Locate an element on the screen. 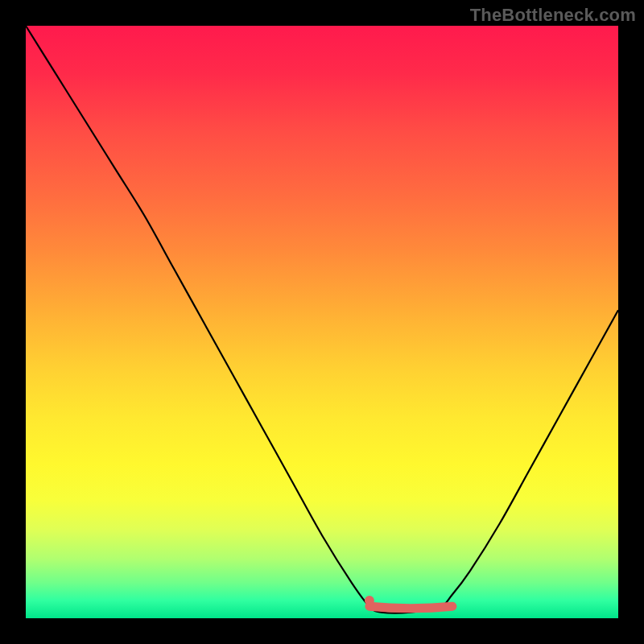 The image size is (644, 644). optimal-range-band is located at coordinates (411, 607).